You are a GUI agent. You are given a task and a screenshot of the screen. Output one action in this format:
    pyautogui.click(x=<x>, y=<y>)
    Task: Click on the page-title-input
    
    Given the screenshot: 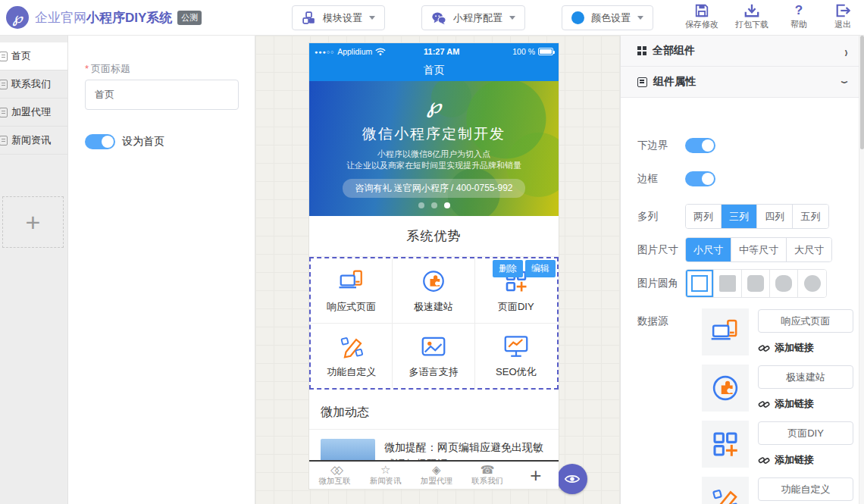 What is the action you would take?
    pyautogui.click(x=162, y=95)
    